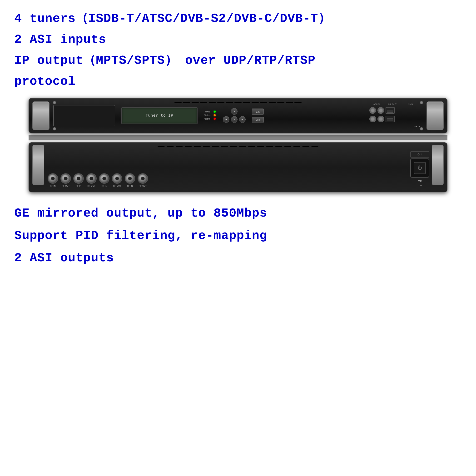  Describe the element at coordinates (160, 116) in the screenshot. I see `display-screen: Tuner to IP` at that location.